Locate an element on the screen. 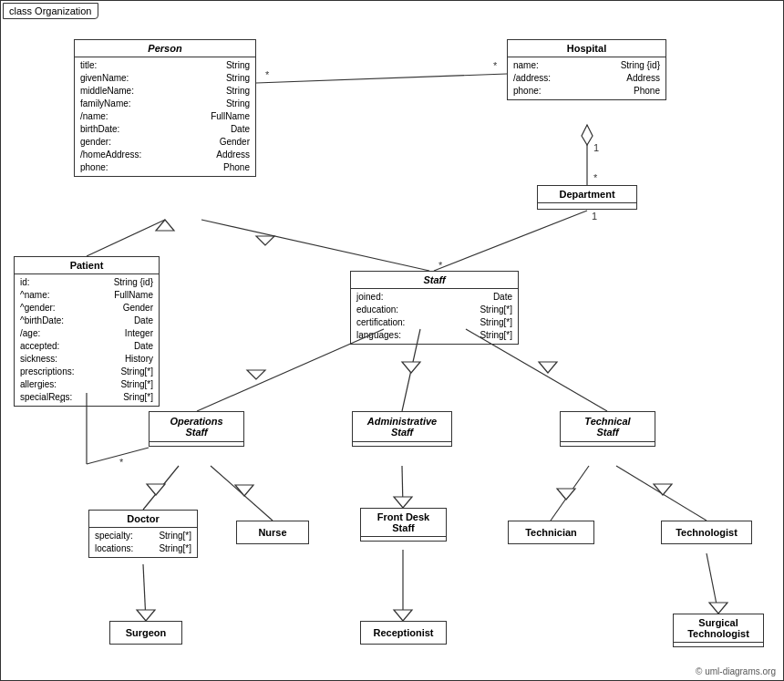 Image resolution: width=784 pixels, height=681 pixels. class-front-desk-staff: Front DeskStaff is located at coordinates (403, 525).